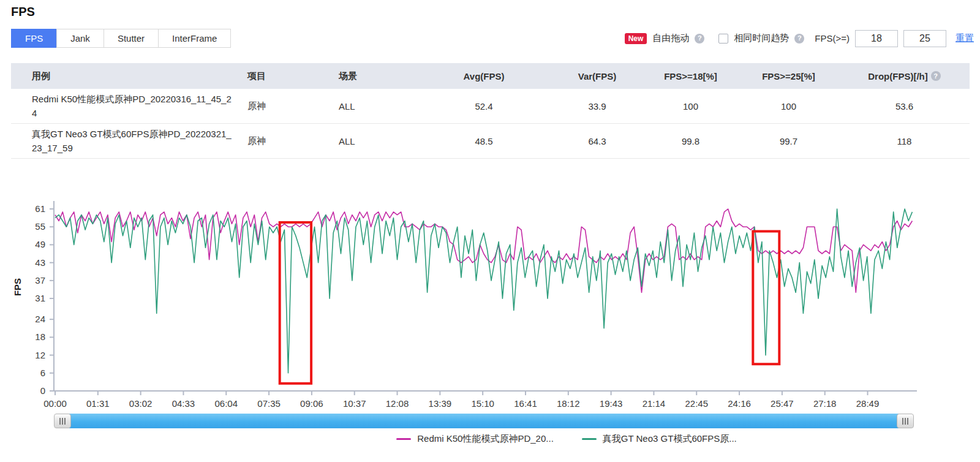 The height and width of the screenshot is (462, 980). Describe the element at coordinates (868, 403) in the screenshot. I see `x-tick-label: 28:49` at that location.